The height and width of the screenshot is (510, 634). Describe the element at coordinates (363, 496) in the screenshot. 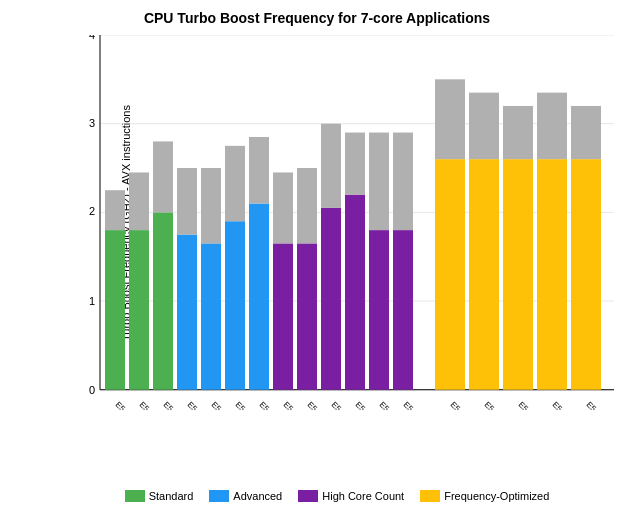

I see `legend-label-hcc: High Core Count` at that location.